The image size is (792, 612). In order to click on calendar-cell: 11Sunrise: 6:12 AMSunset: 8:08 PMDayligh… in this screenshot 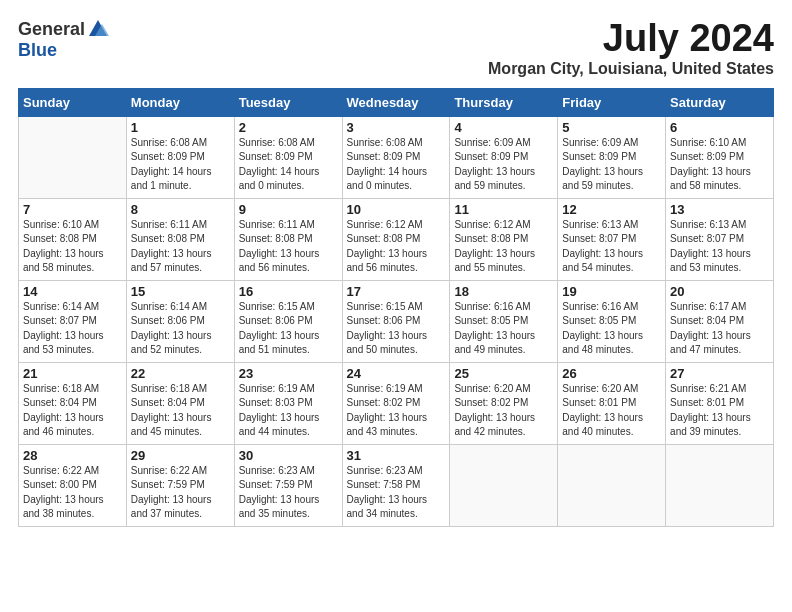, I will do `click(504, 239)`.